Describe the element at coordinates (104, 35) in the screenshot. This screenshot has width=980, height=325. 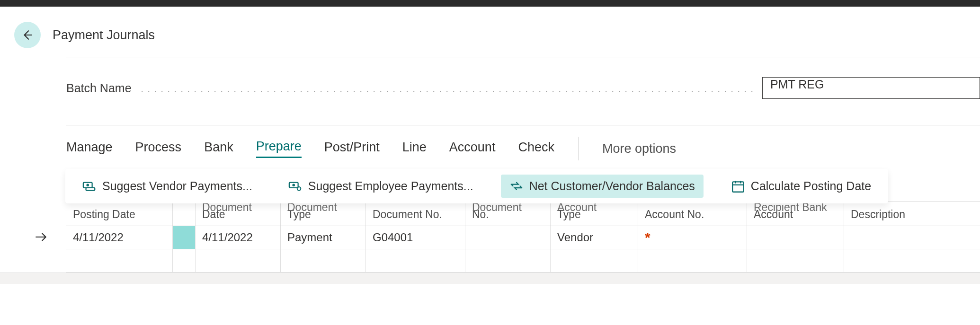
I see `page-title: Payment Journals` at that location.